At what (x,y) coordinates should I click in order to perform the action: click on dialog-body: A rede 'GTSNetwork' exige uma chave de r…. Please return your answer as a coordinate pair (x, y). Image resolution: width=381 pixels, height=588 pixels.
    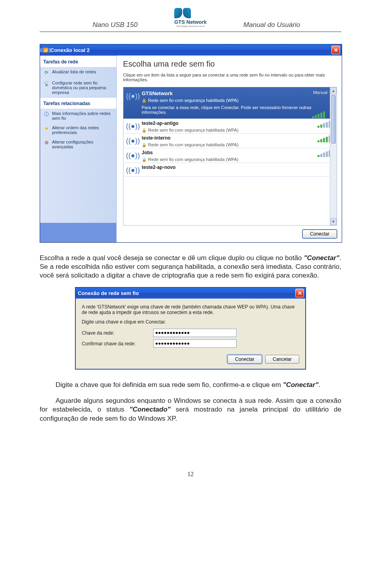
    Looking at the image, I should click on (190, 326).